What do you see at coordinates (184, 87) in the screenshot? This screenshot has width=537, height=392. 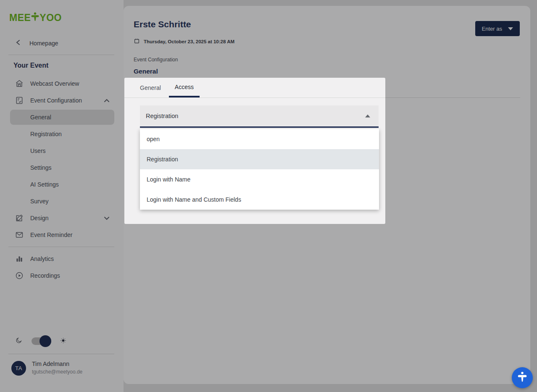 I see `tab-label: Access` at bounding box center [184, 87].